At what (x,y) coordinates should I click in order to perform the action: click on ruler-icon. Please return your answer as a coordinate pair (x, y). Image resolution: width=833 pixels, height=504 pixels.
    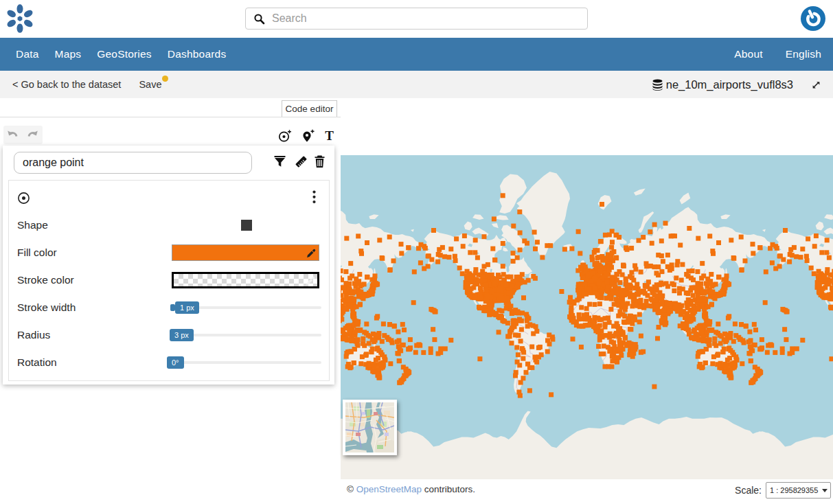
    Looking at the image, I should click on (301, 162).